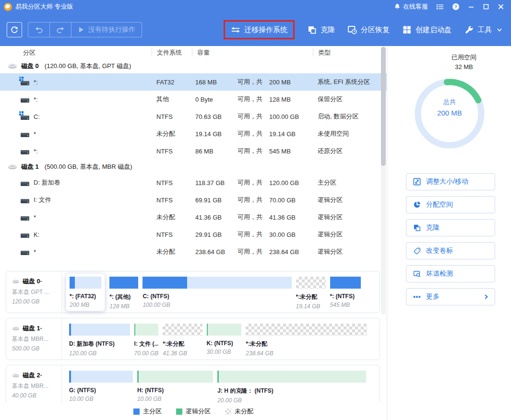 The image size is (511, 420). Describe the element at coordinates (100, 353) in the screenshot. I see `partition-size: 120.00 GB` at that location.